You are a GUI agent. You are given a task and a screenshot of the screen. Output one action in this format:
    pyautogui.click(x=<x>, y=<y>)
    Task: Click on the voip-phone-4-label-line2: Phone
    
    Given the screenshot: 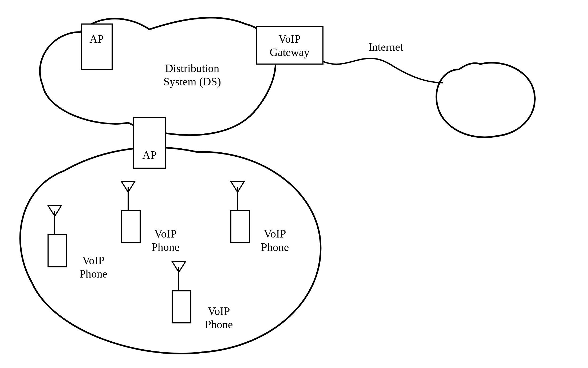 What is the action you would take?
    pyautogui.click(x=219, y=325)
    